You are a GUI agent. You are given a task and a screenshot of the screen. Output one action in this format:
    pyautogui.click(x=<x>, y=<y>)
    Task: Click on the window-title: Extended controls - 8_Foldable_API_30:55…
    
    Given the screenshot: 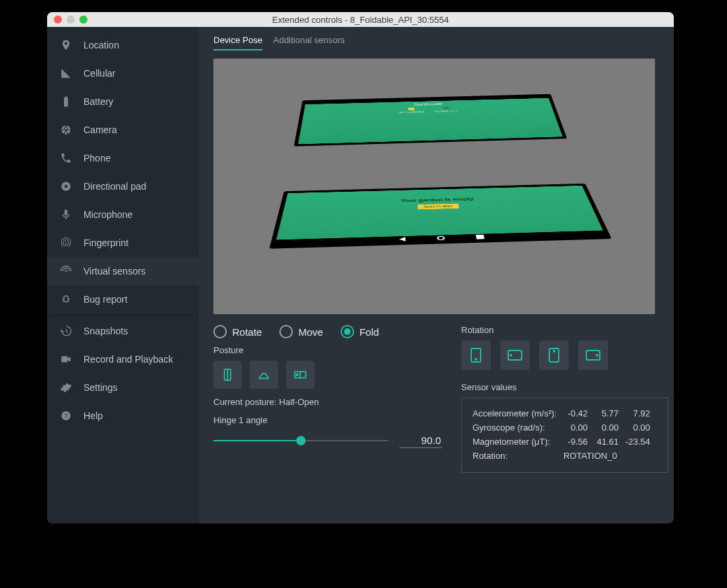 What is the action you would take?
    pyautogui.click(x=361, y=20)
    